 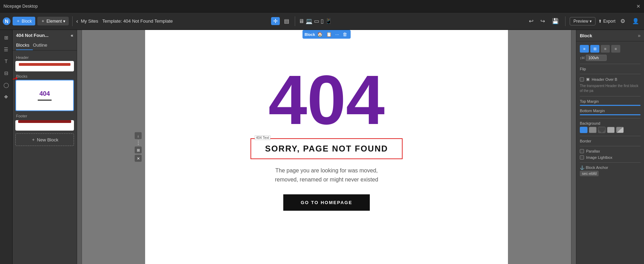 What do you see at coordinates (595, 49) in the screenshot?
I see `align-btn-2: ⊞` at bounding box center [595, 49].